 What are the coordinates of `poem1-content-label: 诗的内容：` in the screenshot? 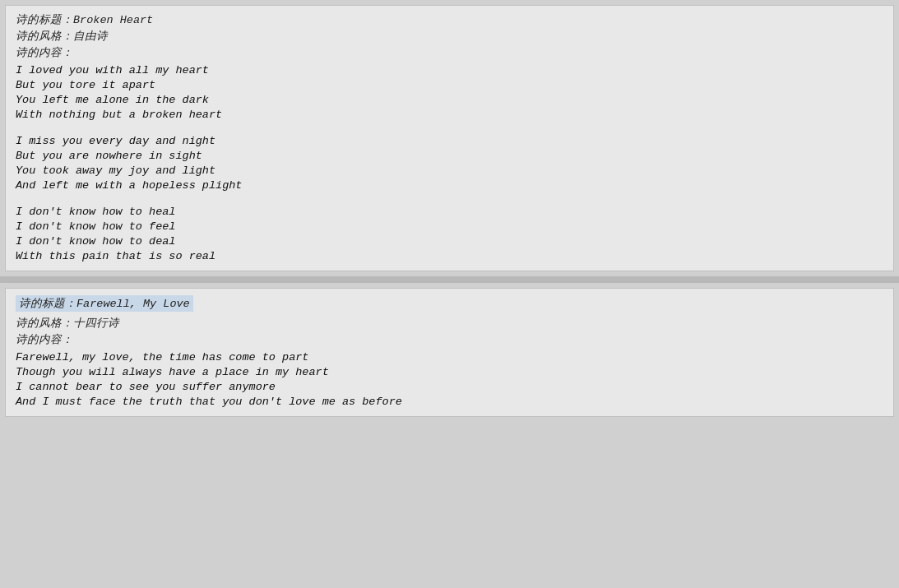 It's located at (449, 53).